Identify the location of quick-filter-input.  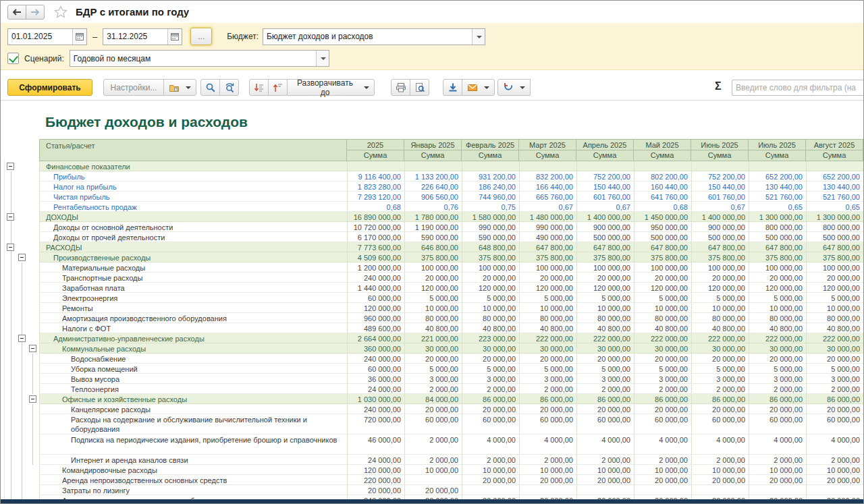
(798, 88).